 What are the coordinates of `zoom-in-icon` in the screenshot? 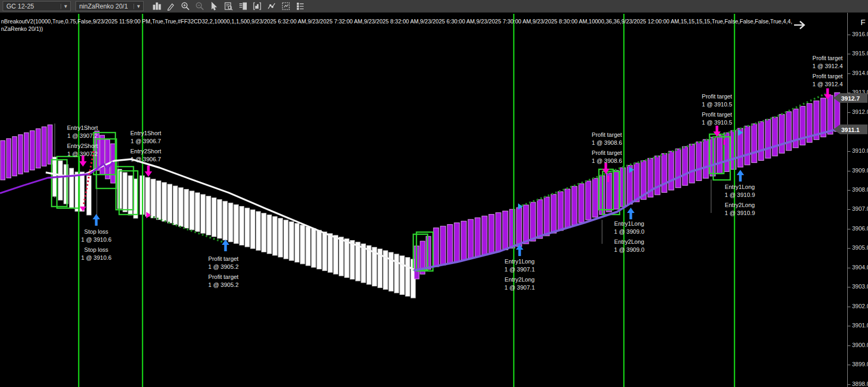 It's located at (186, 6).